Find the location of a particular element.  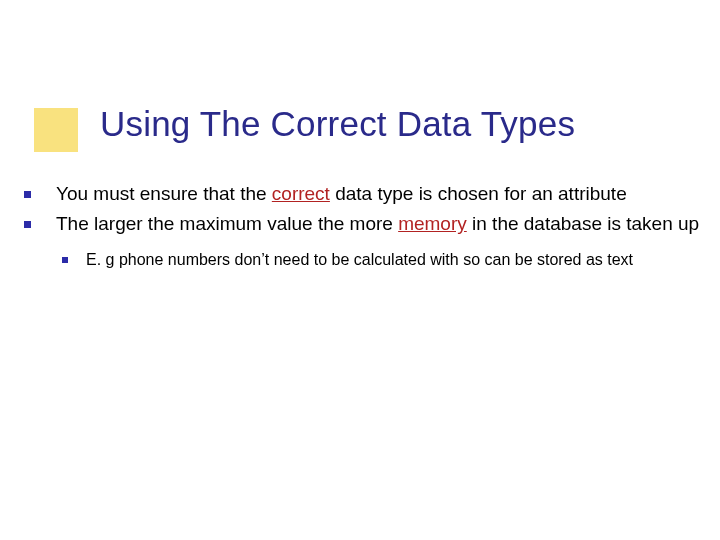

slide-title: Using The Correct Data Types is located at coordinates (338, 124).